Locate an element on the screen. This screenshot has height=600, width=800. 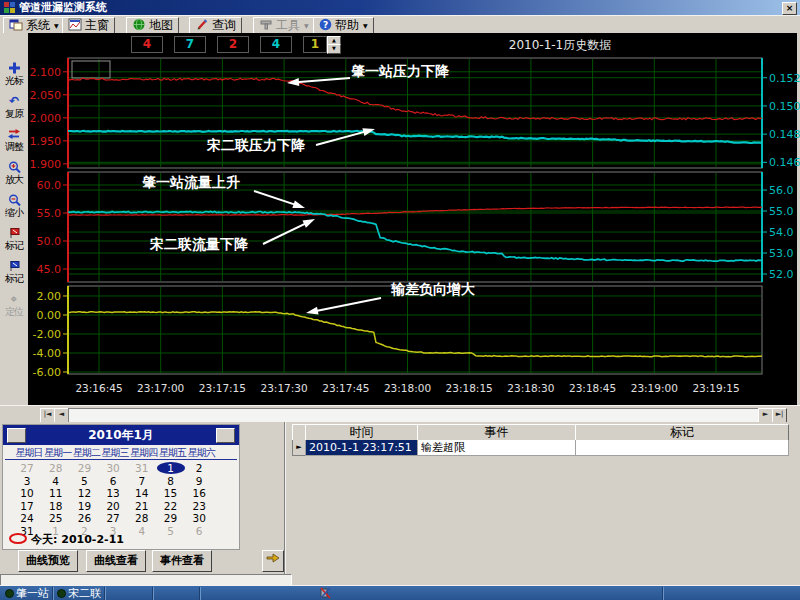
time-axis-label: 23:19:15 is located at coordinates (716, 388).